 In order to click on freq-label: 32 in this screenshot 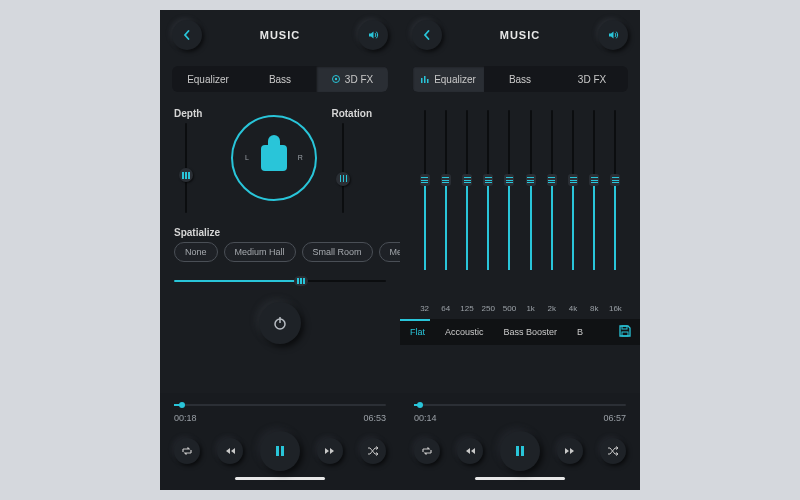, I will do `click(424, 308)`.